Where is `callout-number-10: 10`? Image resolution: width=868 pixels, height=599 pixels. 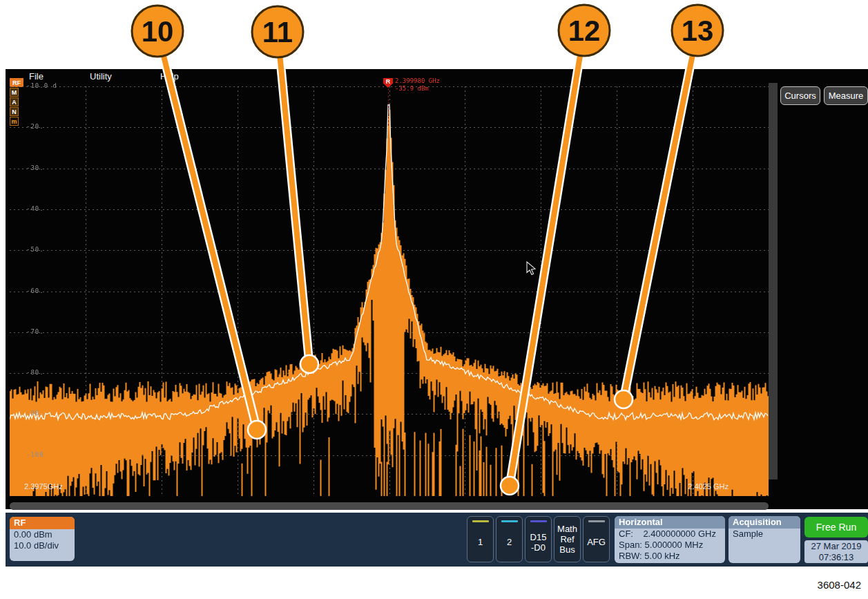 callout-number-10: 10 is located at coordinates (157, 32).